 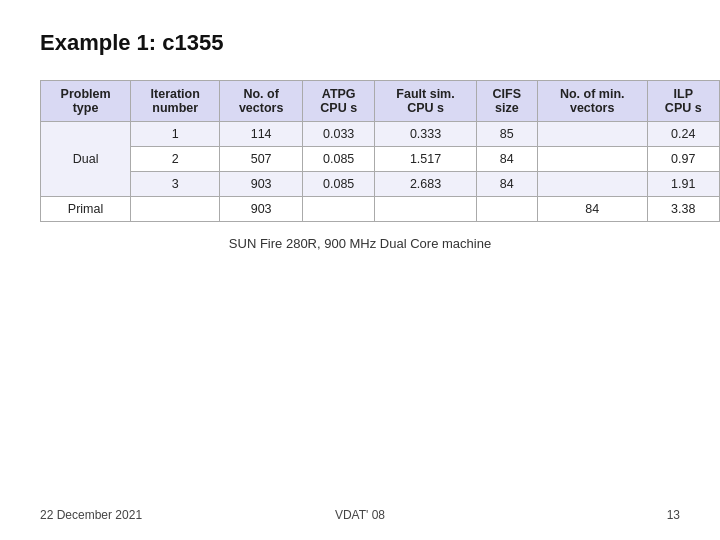 I want to click on table-row: Dual11140.0330.333850.24, so click(x=380, y=134).